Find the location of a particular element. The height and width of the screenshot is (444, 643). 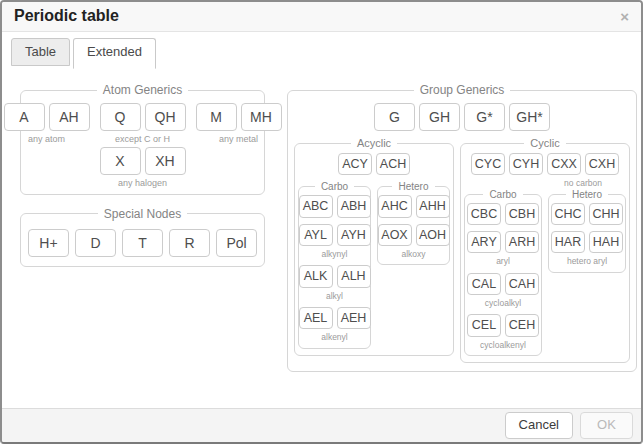

tab-extended: Extended is located at coordinates (114, 54).